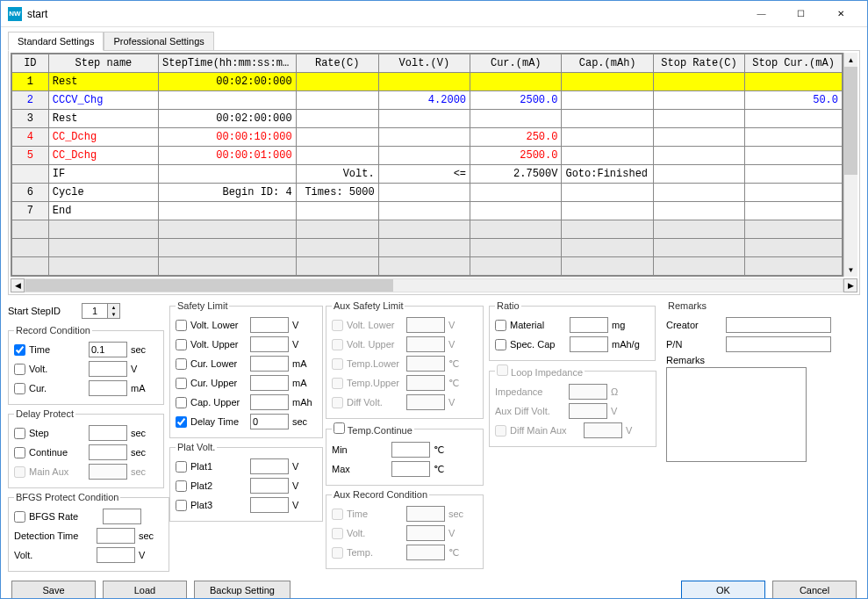 This screenshot has height=599, width=868. I want to click on volt-upper-input, so click(269, 344).